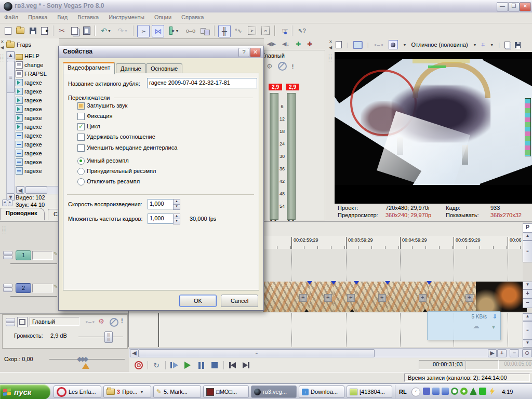 This screenshot has width=532, height=399. What do you see at coordinates (143, 31) in the screenshot?
I see `normal-edit-tool-icon: ➢` at bounding box center [143, 31].